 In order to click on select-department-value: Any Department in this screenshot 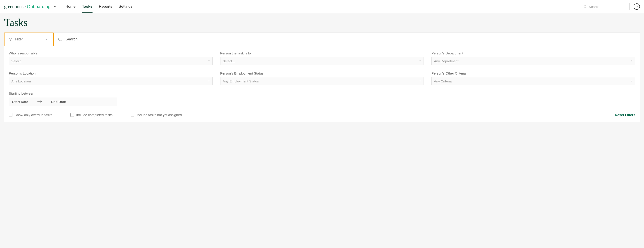, I will do `click(446, 61)`.